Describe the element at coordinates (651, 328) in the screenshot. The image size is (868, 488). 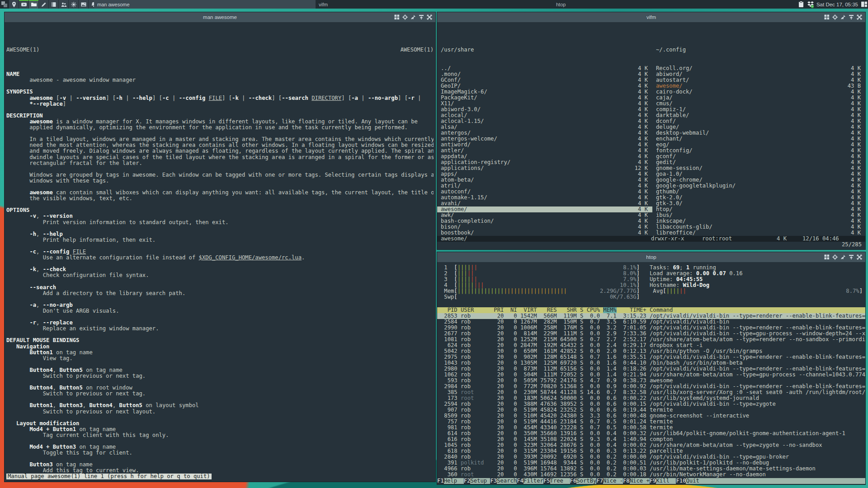
I see `process-row: 2990 rob 20 0 1006M 258M 176M S 0.0 3.2 …` at that location.